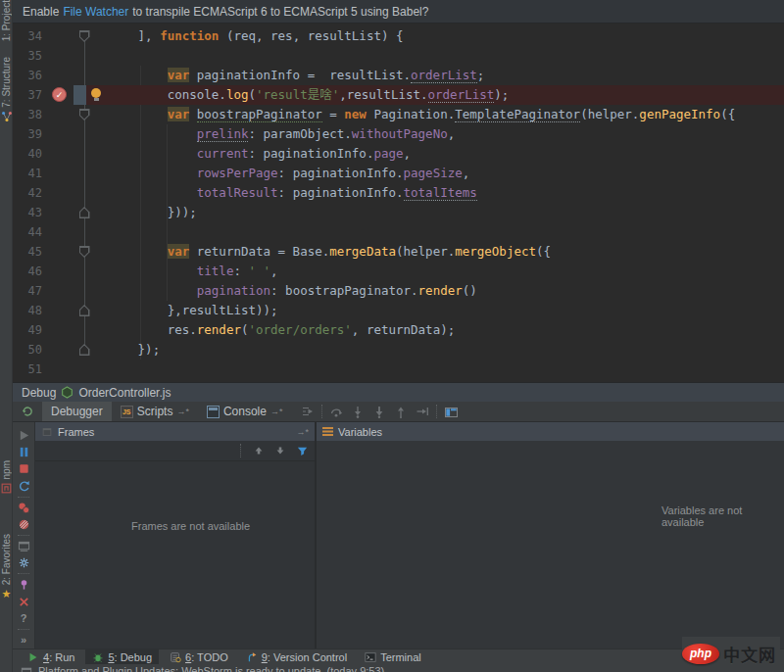 This screenshot has width=784, height=672. What do you see at coordinates (398, 291) in the screenshot?
I see `code-line-47: 47 pagination: boostrapPaginator.render(…` at bounding box center [398, 291].